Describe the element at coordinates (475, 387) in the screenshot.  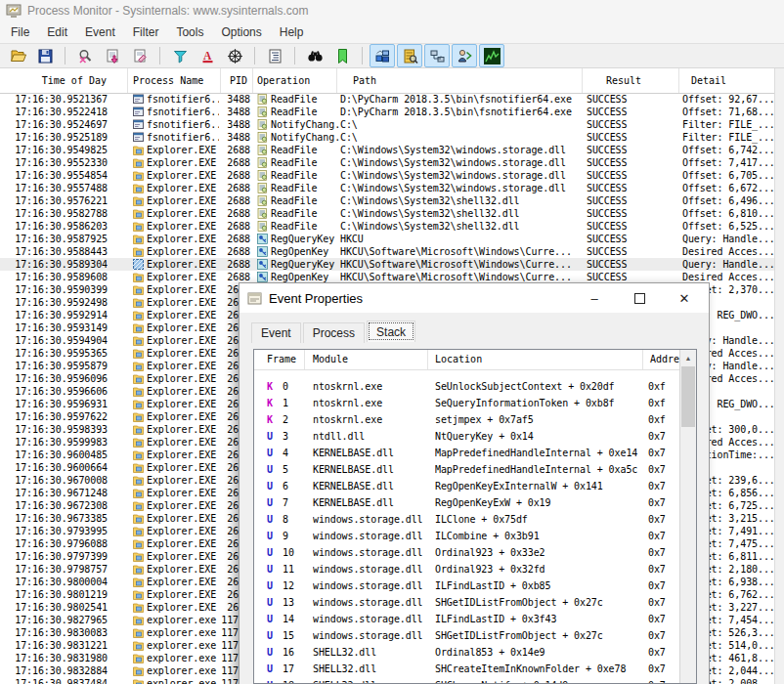
I see `stack-frame-row: K0ntoskrnl.exeSeUnlockSubjectContext + 0…` at that location.